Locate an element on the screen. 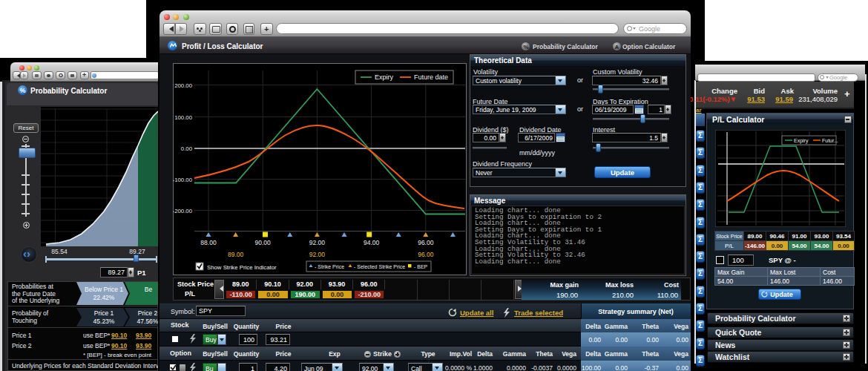 This screenshot has width=868, height=371. svg-text: 89.00 is located at coordinates (236, 255).